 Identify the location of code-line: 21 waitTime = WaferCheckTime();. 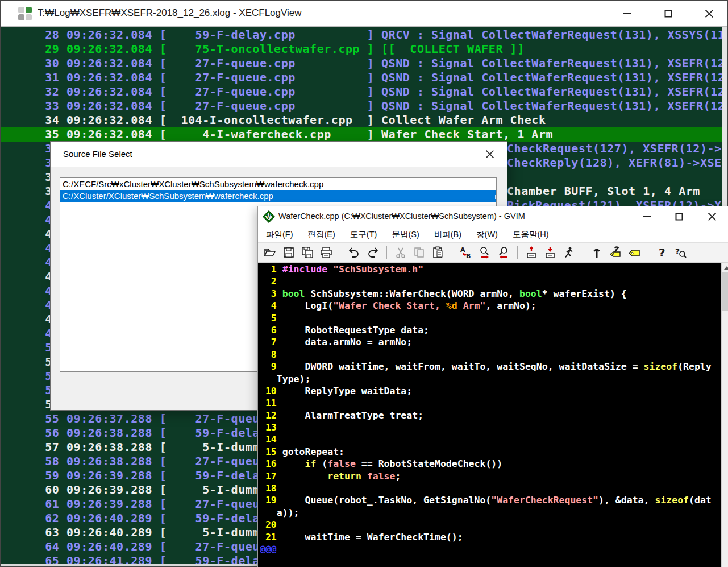
(490, 537).